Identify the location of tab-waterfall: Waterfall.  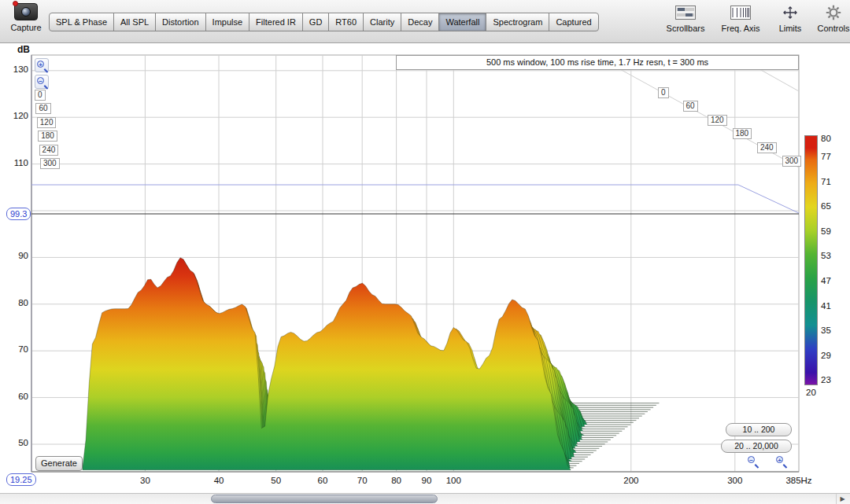
(463, 22).